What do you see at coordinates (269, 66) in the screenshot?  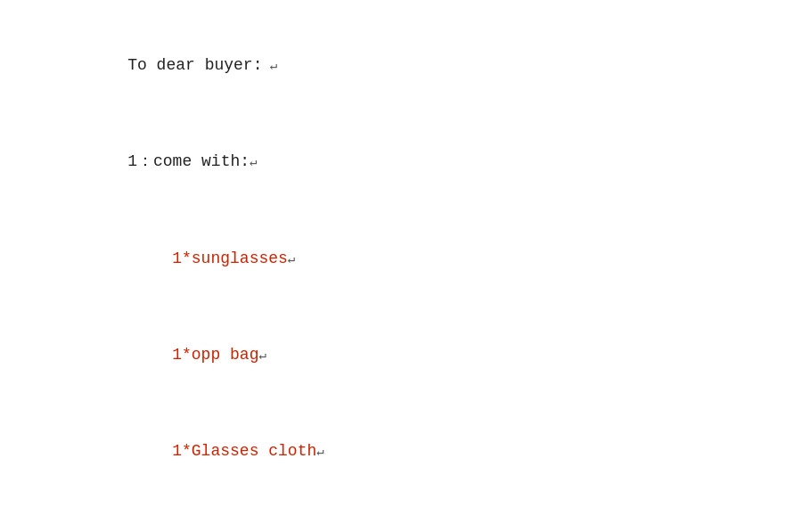 I see `return-1: ↵` at bounding box center [269, 66].